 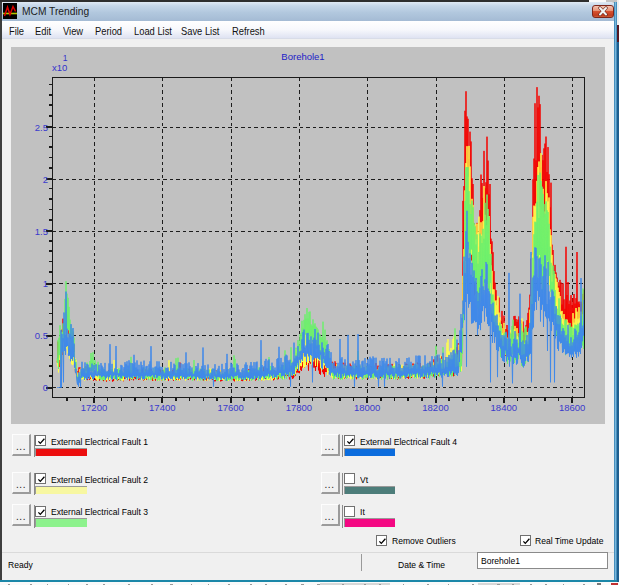 What do you see at coordinates (230, 408) in the screenshot?
I see `svg-text: 17600` at bounding box center [230, 408].